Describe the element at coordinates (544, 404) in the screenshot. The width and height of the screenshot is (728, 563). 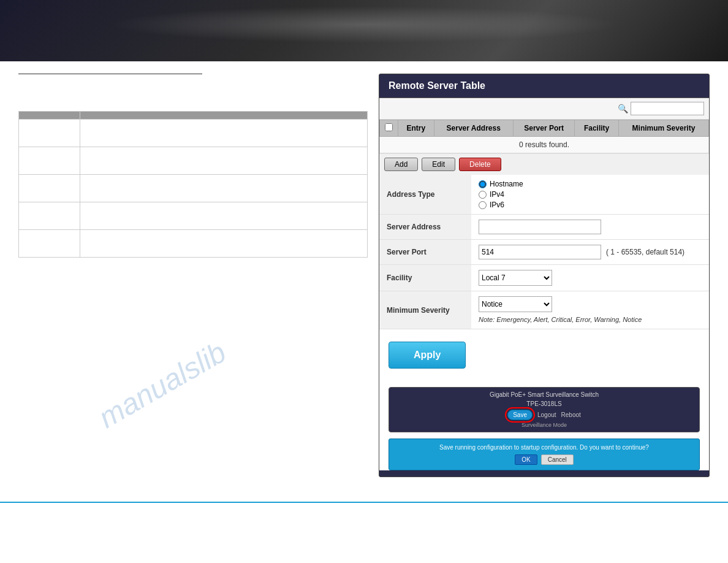
I see `device-model: TPE-3018LS` at that location.